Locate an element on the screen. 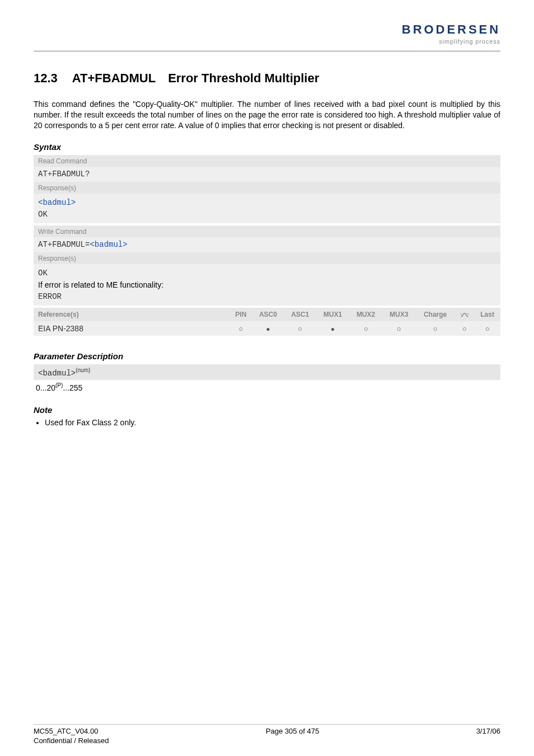 The height and width of the screenshot is (756, 534). reference-header-row: Reference(s) PIN ASC0 ASC1 MUX1 MUX2 MUX… is located at coordinates (267, 314).